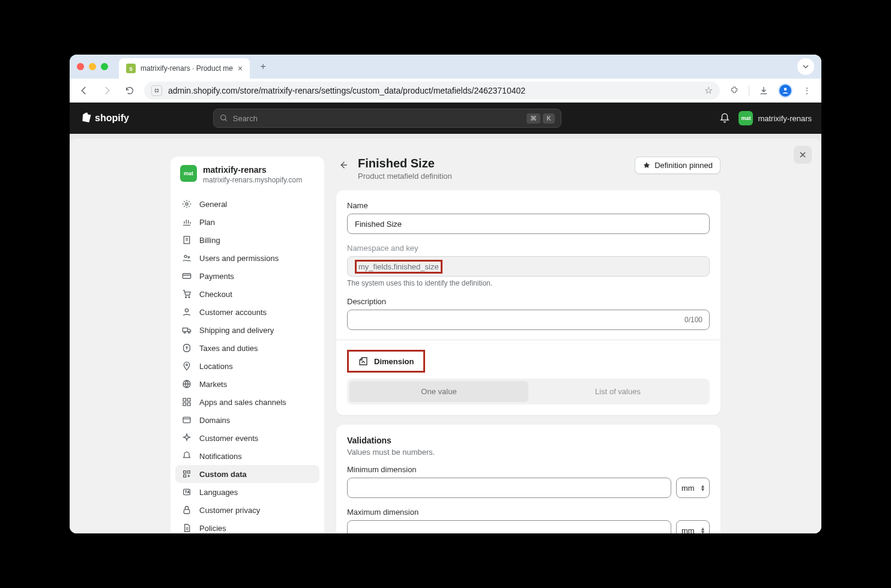 The image size is (891, 588). I want to click on reload-button, so click(130, 91).